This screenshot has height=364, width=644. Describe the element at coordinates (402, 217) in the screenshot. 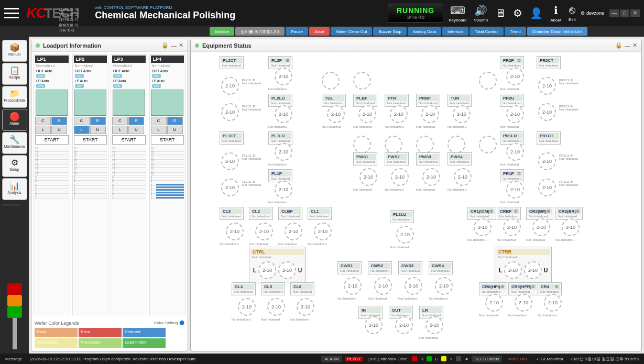

I see `unit-pl2lu: PL2LUNot Initialized` at that location.